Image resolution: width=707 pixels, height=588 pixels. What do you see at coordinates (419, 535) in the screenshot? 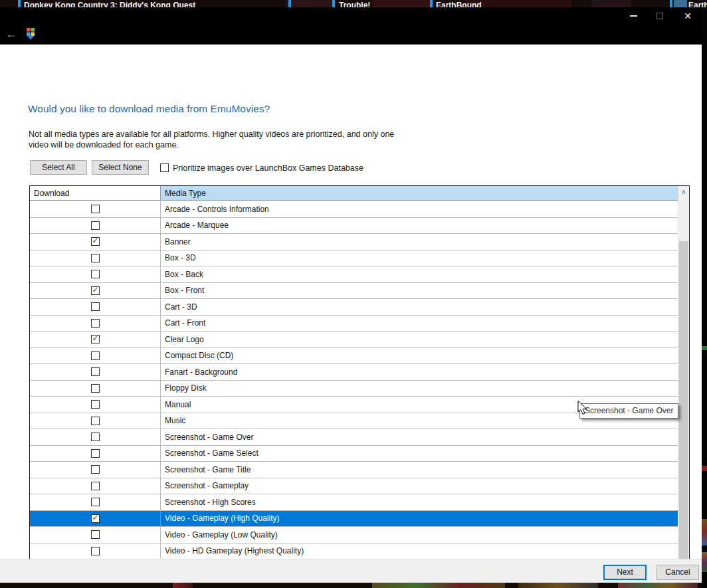
I see `media-type-cell: Video - Gameplay (Low Quality)` at bounding box center [419, 535].